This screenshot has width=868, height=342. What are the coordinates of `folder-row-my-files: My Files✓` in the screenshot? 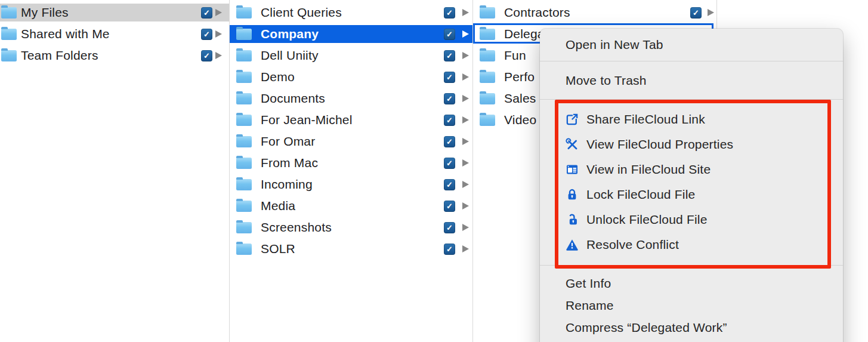 It's located at (115, 13).